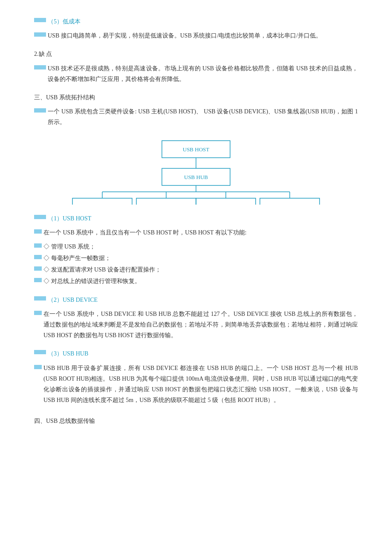 Image resolution: width=392 pixels, height=555 pixels. Describe the element at coordinates (196, 233) in the screenshot. I see `usb-host-intro-para: 在一个 USB 系统中，当且仅当有一个 USB HOST 时，USB HOST …` at that location.